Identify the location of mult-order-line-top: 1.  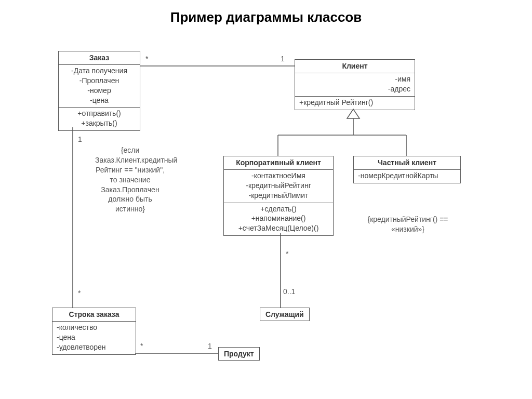
(80, 139).